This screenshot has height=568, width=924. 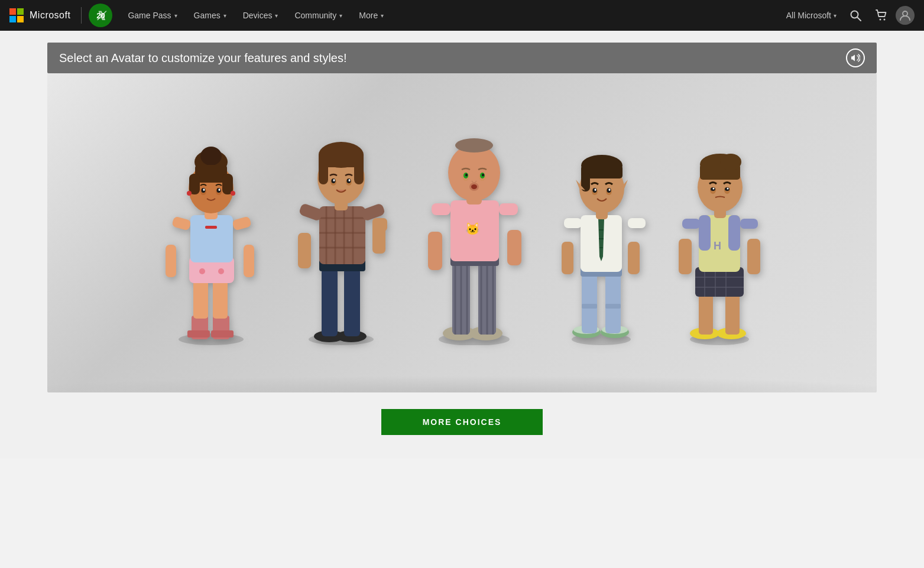 What do you see at coordinates (277, 15) in the screenshot?
I see `devices-chevron-icon: ▾` at bounding box center [277, 15].